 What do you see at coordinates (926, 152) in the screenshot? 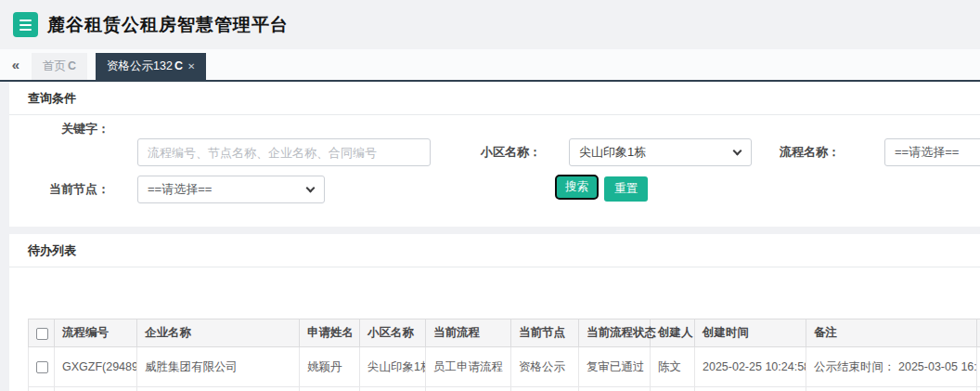
I see `process-select-value: ==请选择==` at bounding box center [926, 152].